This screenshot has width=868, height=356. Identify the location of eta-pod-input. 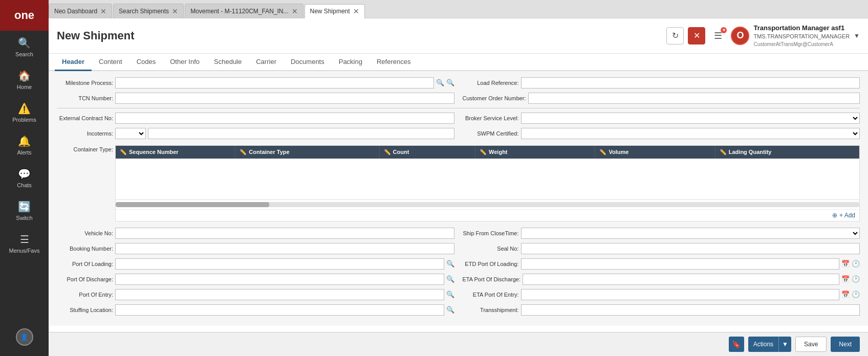
(681, 279).